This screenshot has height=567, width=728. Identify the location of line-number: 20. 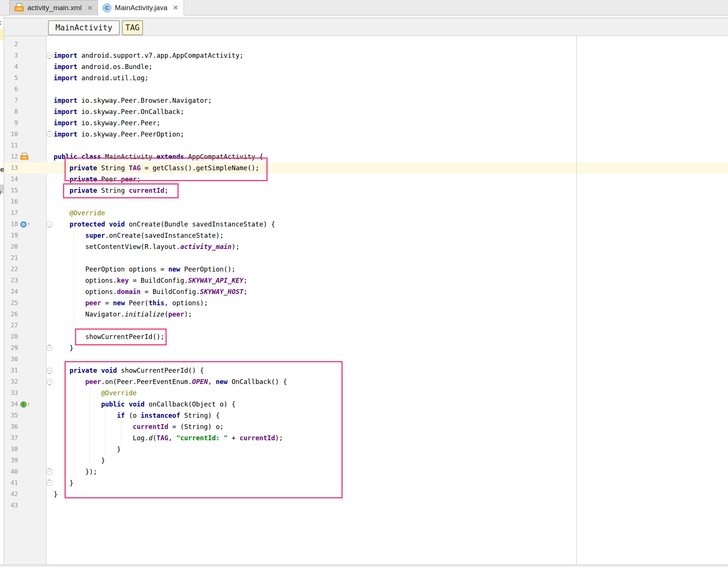
(11, 247).